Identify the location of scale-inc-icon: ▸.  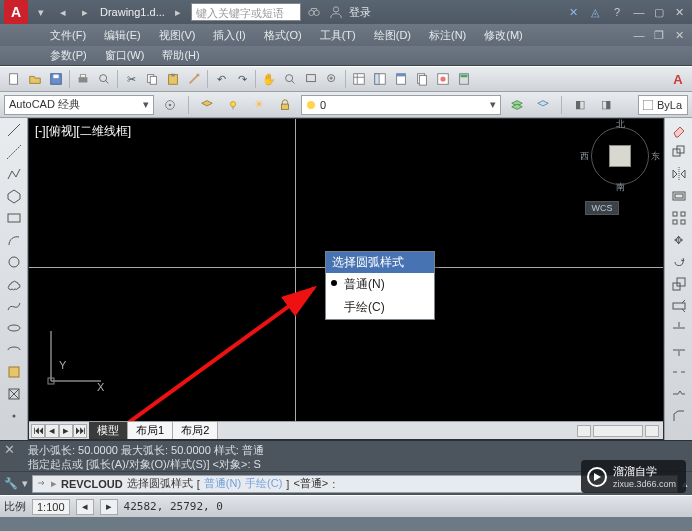
(109, 507).